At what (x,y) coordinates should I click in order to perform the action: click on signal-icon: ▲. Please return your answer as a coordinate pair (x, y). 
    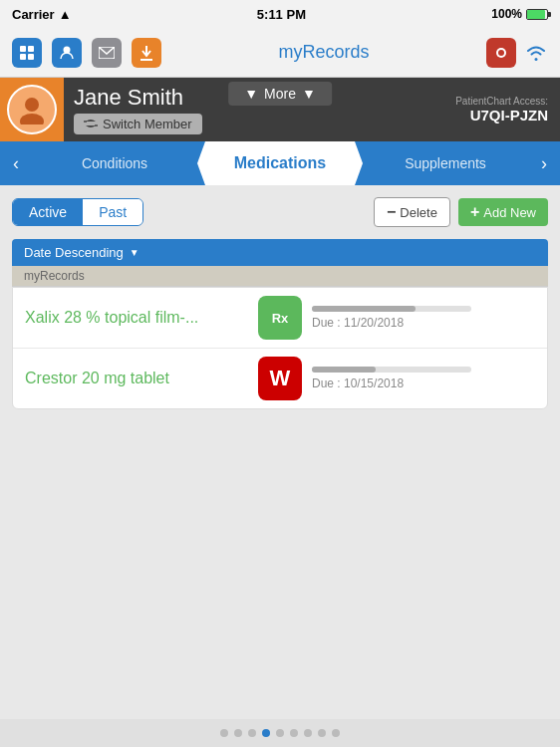
    Looking at the image, I should click on (66, 14).